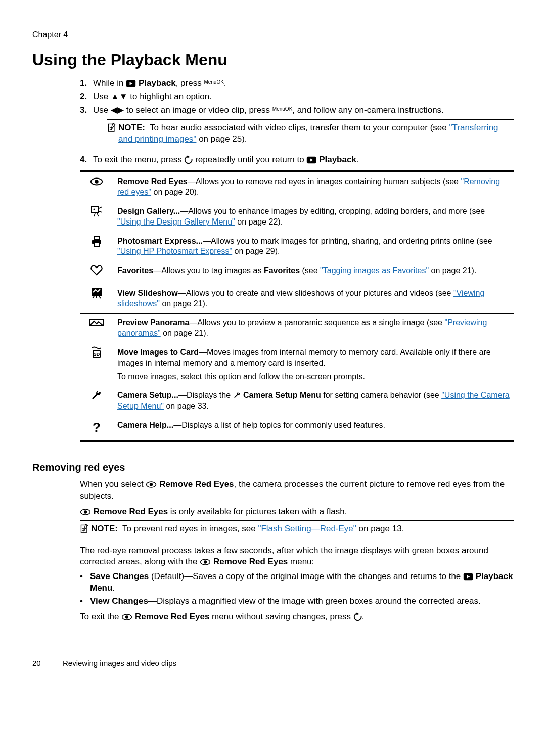 The height and width of the screenshot is (756, 546). I want to click on step-4: 4. To exit the menu, press repeatedly un…, so click(297, 160).